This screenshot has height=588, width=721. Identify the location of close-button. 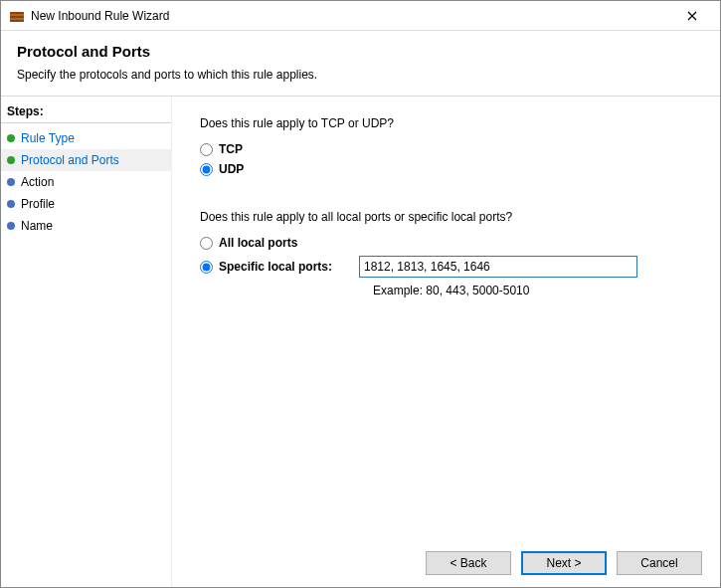
(692, 16).